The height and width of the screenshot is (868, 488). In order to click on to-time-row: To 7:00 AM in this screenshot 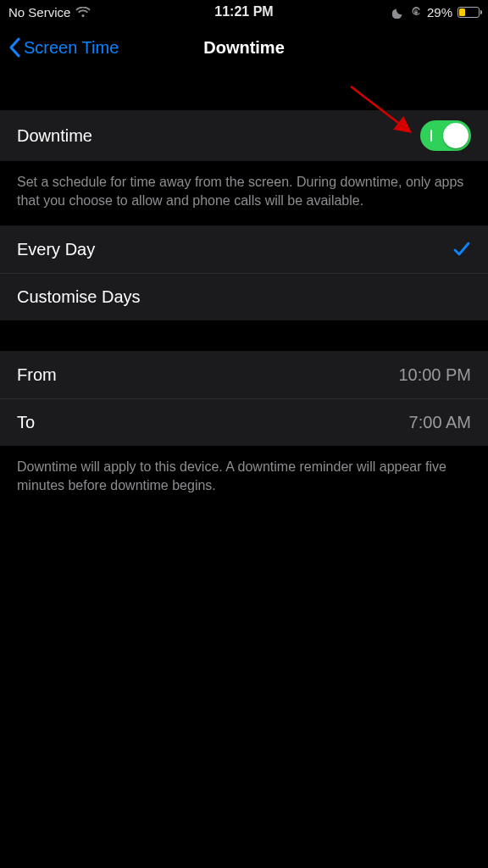, I will do `click(244, 422)`.